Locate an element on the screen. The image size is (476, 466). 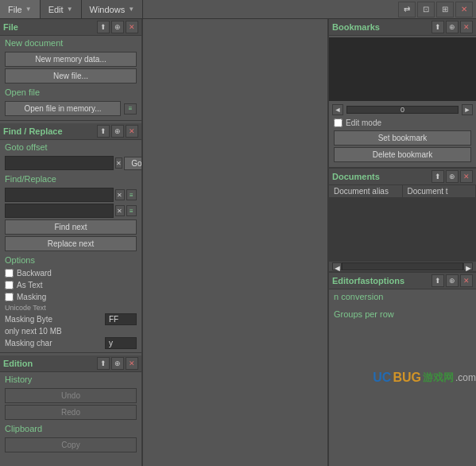
icon-close: ✕ is located at coordinates (464, 10).